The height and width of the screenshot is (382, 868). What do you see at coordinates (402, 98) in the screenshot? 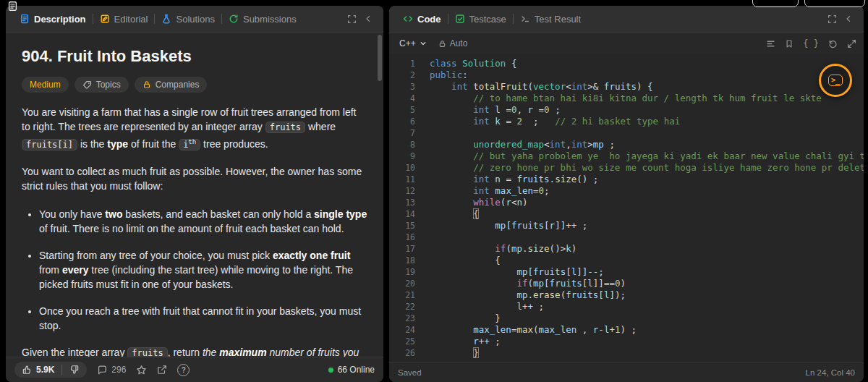
I see `line-number: 4` at bounding box center [402, 98].